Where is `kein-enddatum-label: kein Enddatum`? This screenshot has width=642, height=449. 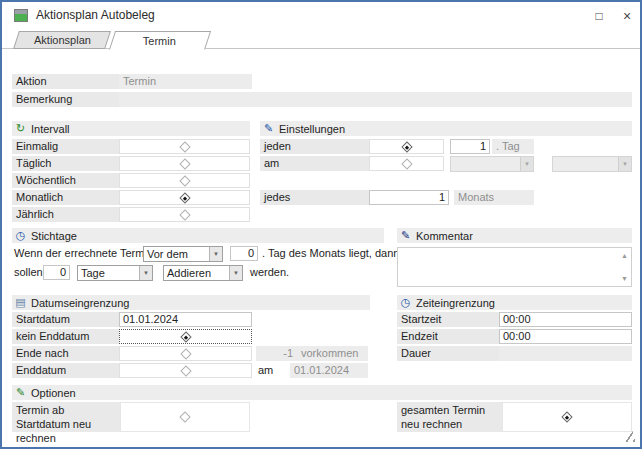 kein-enddatum-label: kein Enddatum is located at coordinates (66, 336).